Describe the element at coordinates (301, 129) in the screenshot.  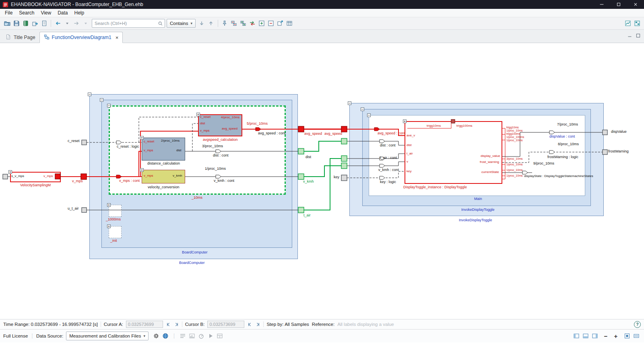
I see `port-avg_speed-out-port` at that location.